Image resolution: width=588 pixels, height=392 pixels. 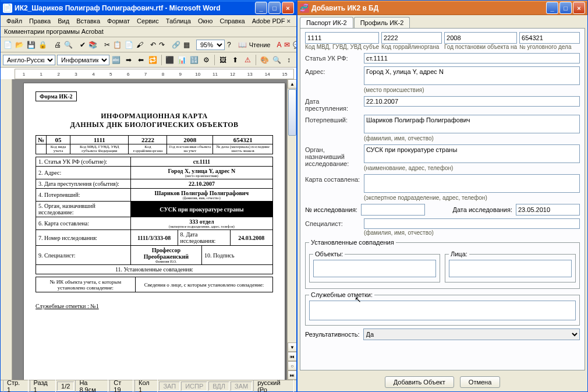 I want to click on tab-passport: Паспорт ИК-2, so click(x=327, y=22).